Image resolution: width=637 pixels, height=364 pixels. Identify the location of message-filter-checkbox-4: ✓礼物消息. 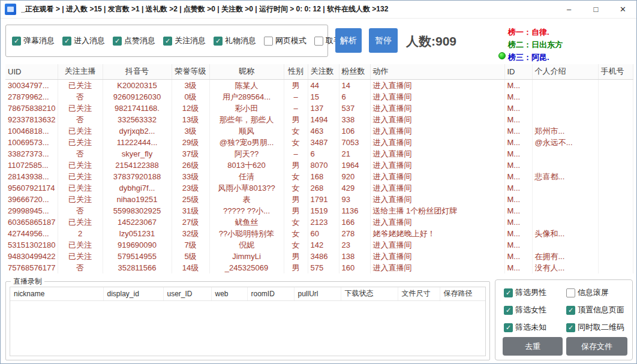
(235, 41).